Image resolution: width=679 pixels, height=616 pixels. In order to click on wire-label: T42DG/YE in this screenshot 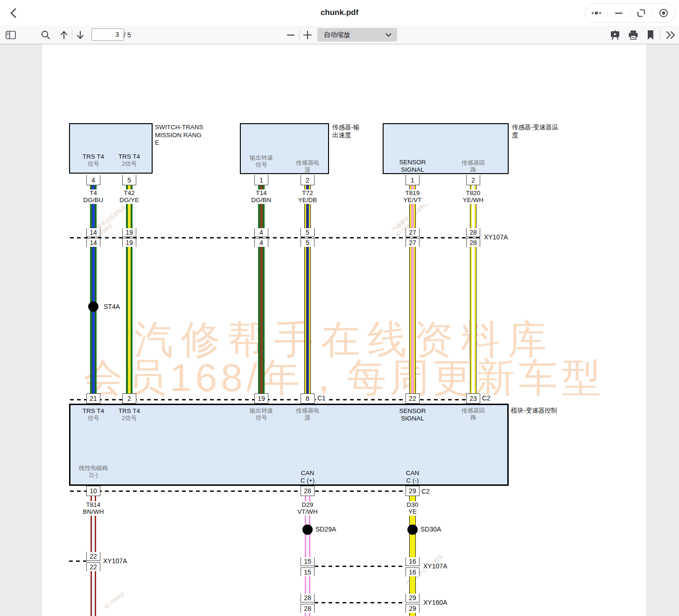, I will do `click(129, 197)`.